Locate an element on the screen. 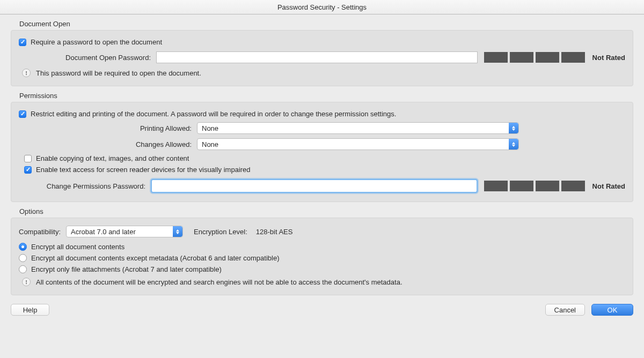 The width and height of the screenshot is (644, 358). document-open-info-text: This password will be required to open t… is located at coordinates (119, 73).